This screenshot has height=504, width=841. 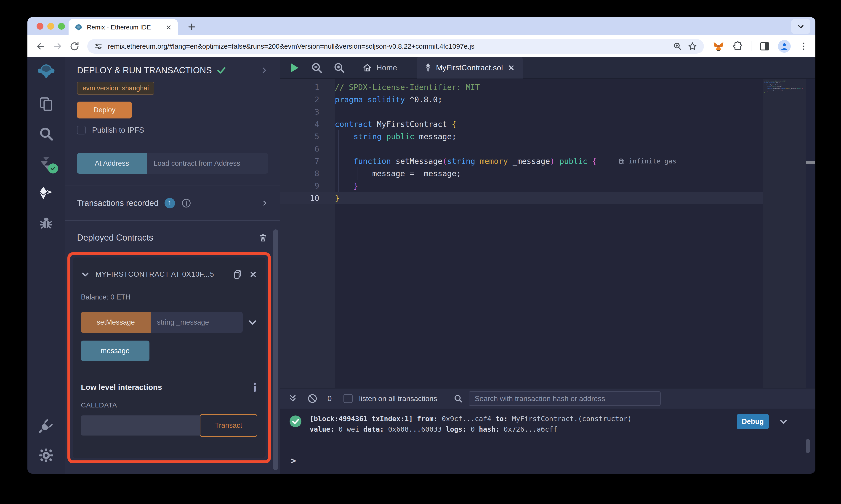 I want to click on code-line: 7 function setMessage(string memory _mes…, so click(x=521, y=161).